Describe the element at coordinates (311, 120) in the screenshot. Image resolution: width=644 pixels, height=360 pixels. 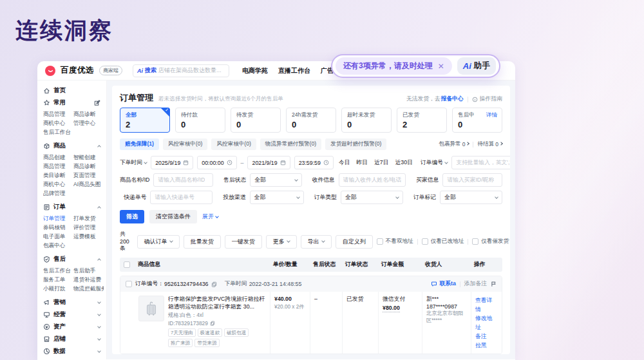
I see `tab-24h-shipment: 24h需发货 0` at that location.